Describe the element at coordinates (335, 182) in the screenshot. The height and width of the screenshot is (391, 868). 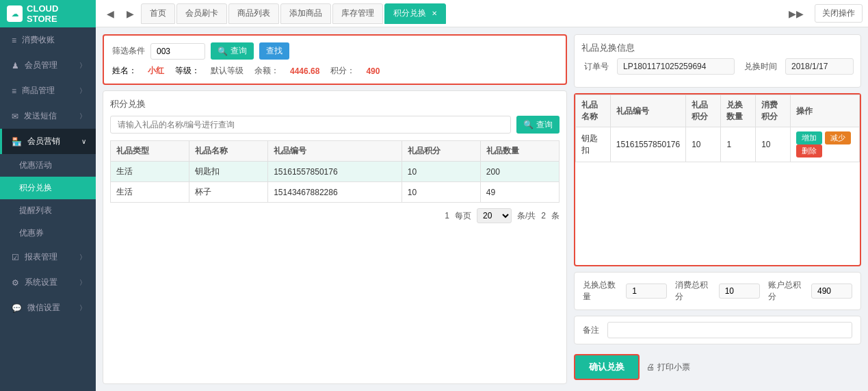
I see `gift-table-body: 生活 钥匙扣 15161557850176 10 200 生活 杯子 15143…` at that location.